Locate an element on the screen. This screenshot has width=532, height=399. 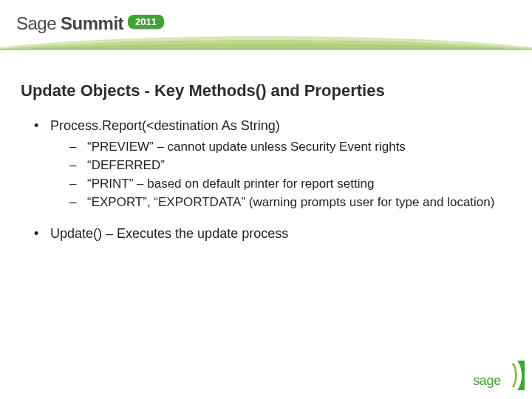
footer-accent-icon is located at coordinates (514, 375).